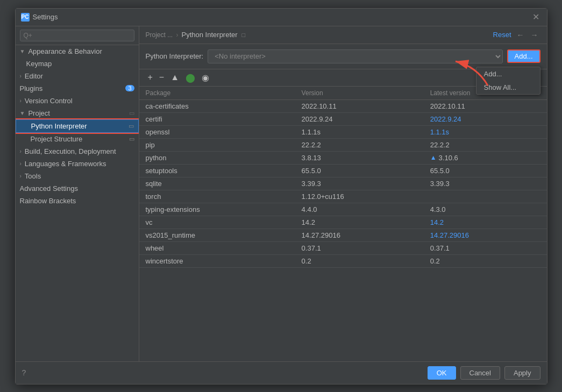 This screenshot has height=392, width=562. What do you see at coordinates (508, 87) in the screenshot?
I see `dropdown-show-all-item: Show All...` at bounding box center [508, 87].